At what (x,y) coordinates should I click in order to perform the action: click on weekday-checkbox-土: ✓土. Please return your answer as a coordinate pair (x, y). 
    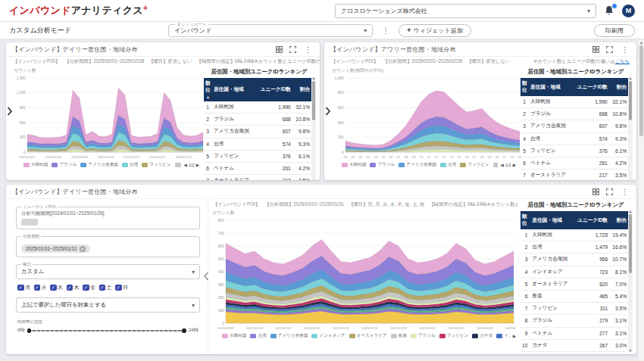
    Looking at the image, I should click on (106, 288).